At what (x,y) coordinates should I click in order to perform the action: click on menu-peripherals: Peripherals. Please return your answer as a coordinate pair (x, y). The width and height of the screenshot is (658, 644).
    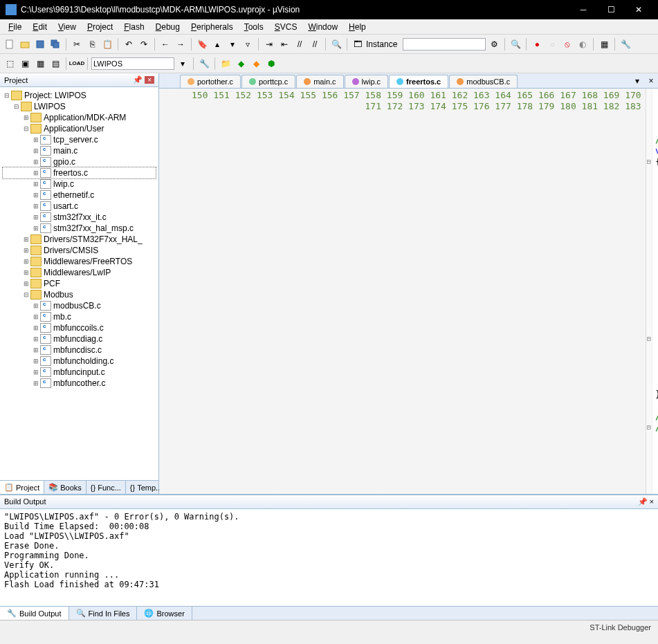
    Looking at the image, I should click on (212, 27).